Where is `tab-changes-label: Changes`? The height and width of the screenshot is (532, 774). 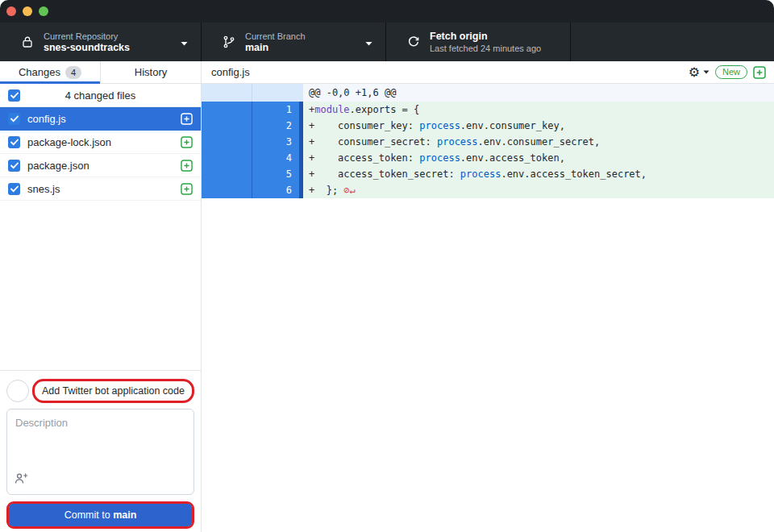
tab-changes-label: Changes is located at coordinates (40, 73).